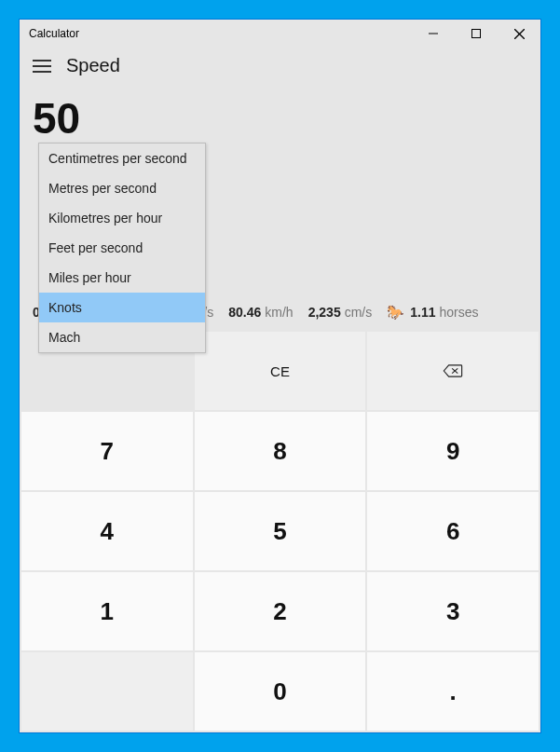 The height and width of the screenshot is (752, 560). Describe the element at coordinates (122, 158) in the screenshot. I see `unit-option: Centimetres per second` at that location.